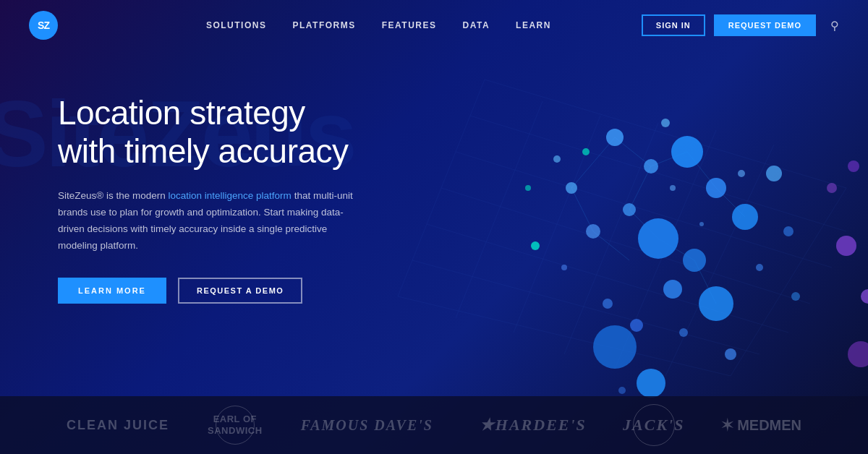 The image size is (868, 454). Describe the element at coordinates (741, 25) in the screenshot. I see `nav-actions: SIGN IN REQUEST DEMO ⚲` at that location.